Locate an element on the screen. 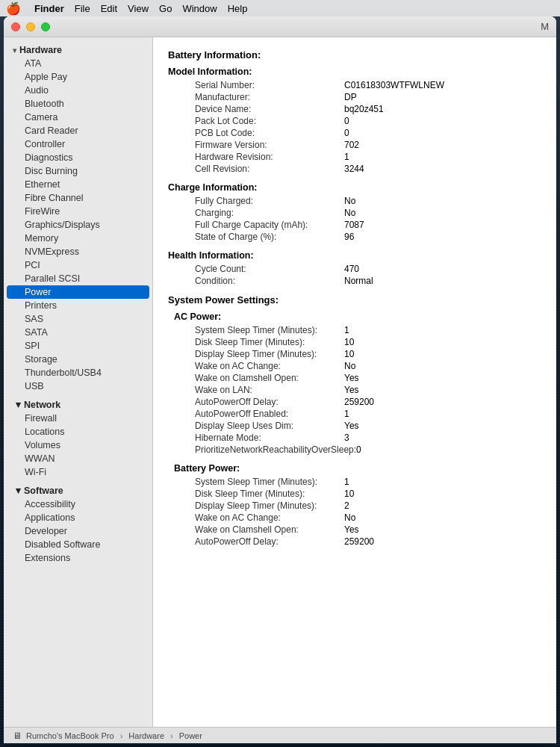  sidebar-item-ethernet: Ethernet is located at coordinates (78, 185).